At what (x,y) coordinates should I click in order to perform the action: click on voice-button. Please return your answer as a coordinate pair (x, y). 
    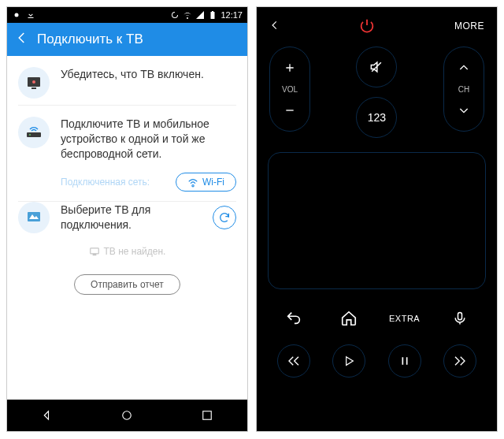
    Looking at the image, I should click on (460, 318).